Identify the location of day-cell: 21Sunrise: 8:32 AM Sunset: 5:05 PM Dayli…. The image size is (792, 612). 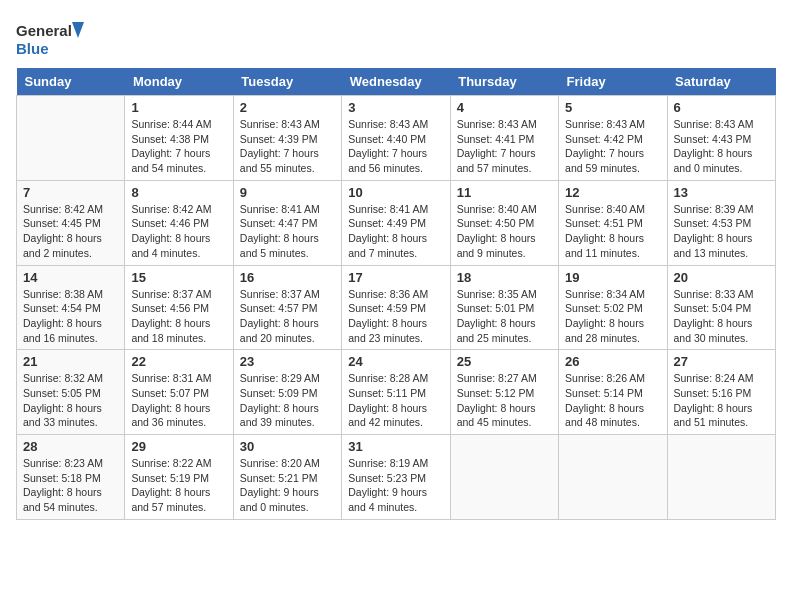
(71, 392).